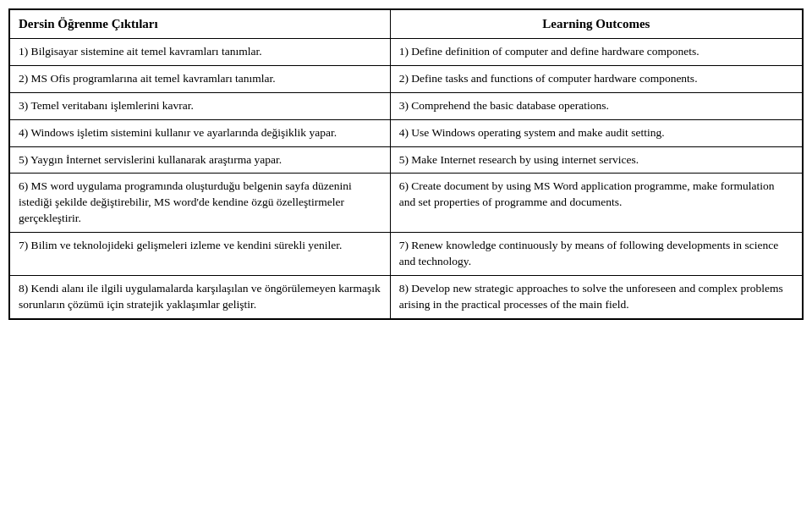 The image size is (812, 529). I want to click on table-row: 7) Bilim ve teknolojideki gelişmeleri iz…, so click(406, 254).